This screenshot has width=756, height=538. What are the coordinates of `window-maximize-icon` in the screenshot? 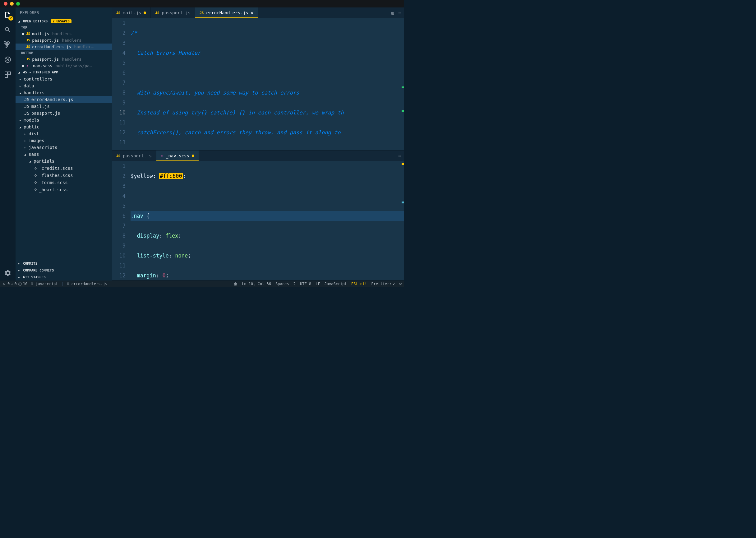 It's located at (18, 4).